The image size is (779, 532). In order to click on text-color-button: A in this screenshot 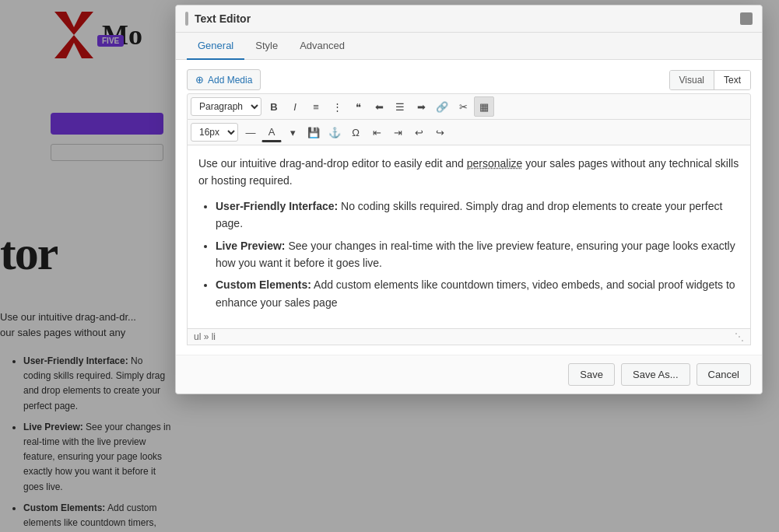, I will do `click(272, 132)`.